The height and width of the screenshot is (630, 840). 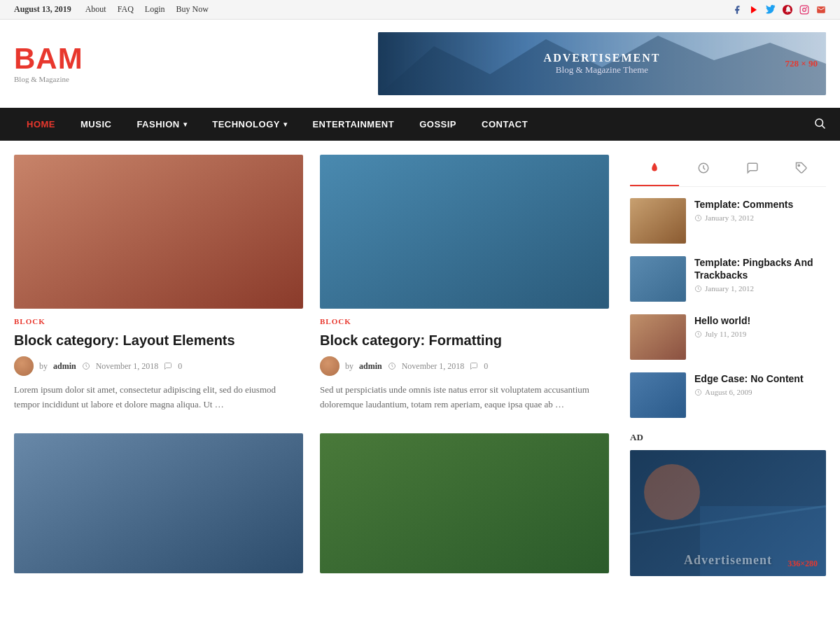 What do you see at coordinates (760, 392) in the screenshot?
I see `sidebar-post-date: August 6, 2009` at bounding box center [760, 392].